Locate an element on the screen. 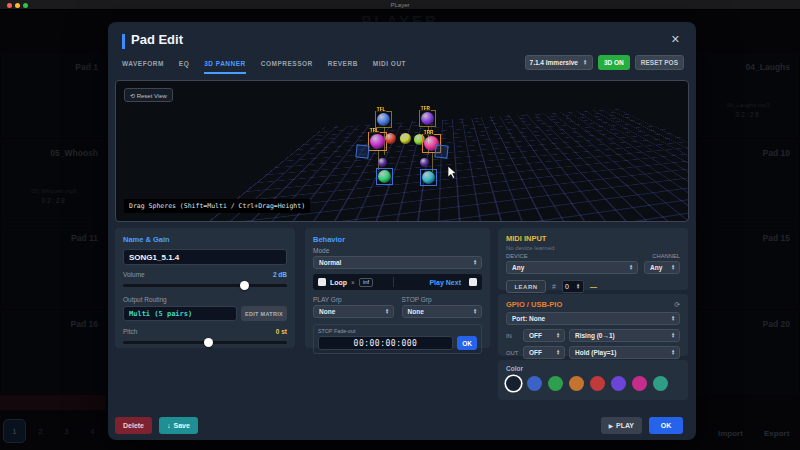  tab-waveform: WAVEFORM is located at coordinates (143, 67).